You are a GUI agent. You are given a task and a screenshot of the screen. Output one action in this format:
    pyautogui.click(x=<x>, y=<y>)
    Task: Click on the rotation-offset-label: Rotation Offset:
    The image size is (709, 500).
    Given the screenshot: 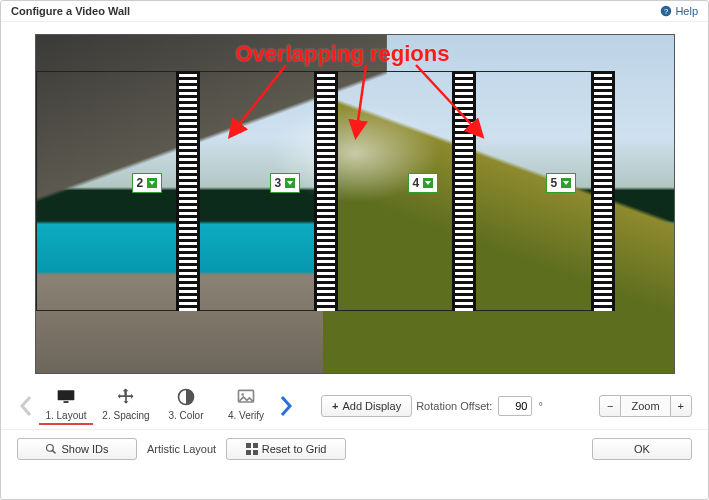 What is the action you would take?
    pyautogui.click(x=454, y=406)
    